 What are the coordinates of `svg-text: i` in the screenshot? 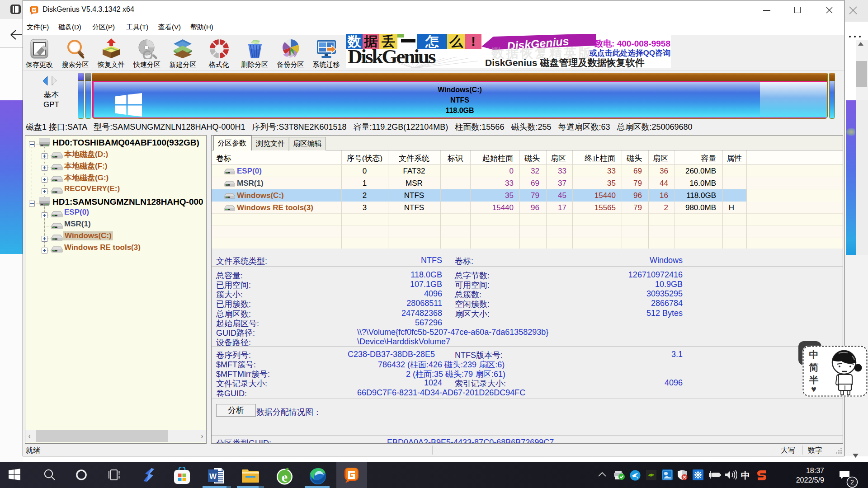 It's located at (670, 478).